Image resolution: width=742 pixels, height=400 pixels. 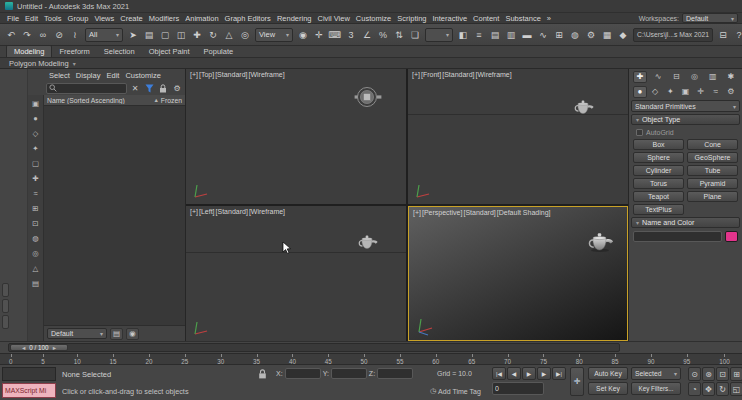 What do you see at coordinates (149, 88) in the screenshot?
I see `filter-funnel-icon` at bounding box center [149, 88].